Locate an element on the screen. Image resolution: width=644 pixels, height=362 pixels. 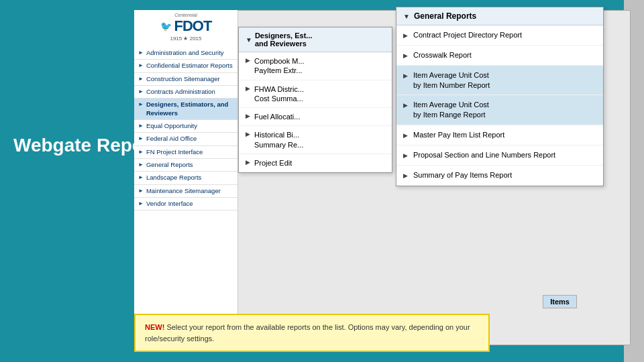
sidebar-label: Construction Sitemanager is located at coordinates (183, 79).